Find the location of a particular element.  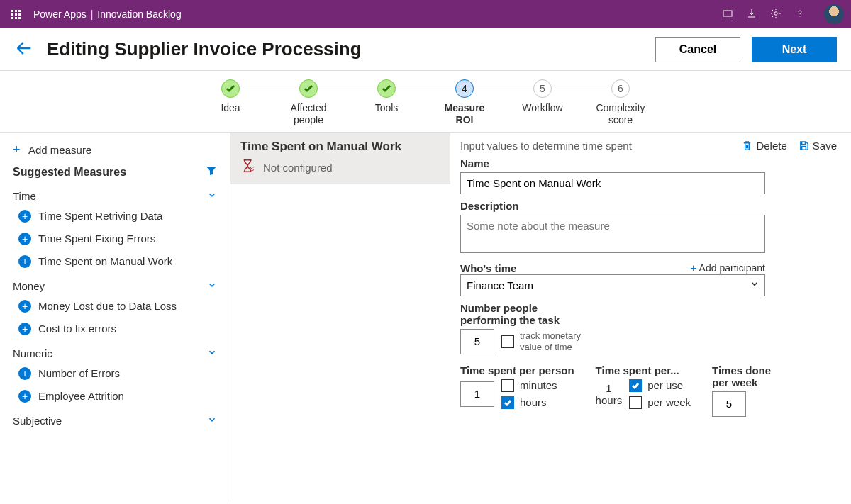

step-3: Tools is located at coordinates (386, 96).